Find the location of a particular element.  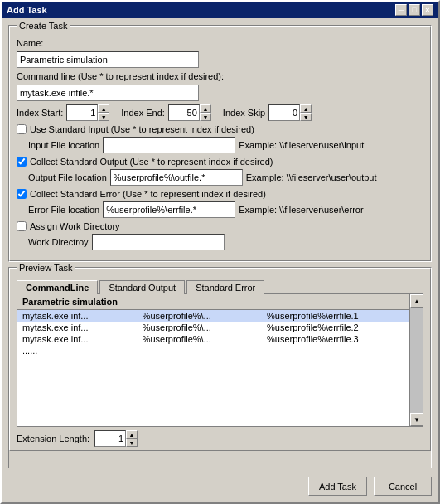

button-row: Add Task Cancel is located at coordinates (220, 484).